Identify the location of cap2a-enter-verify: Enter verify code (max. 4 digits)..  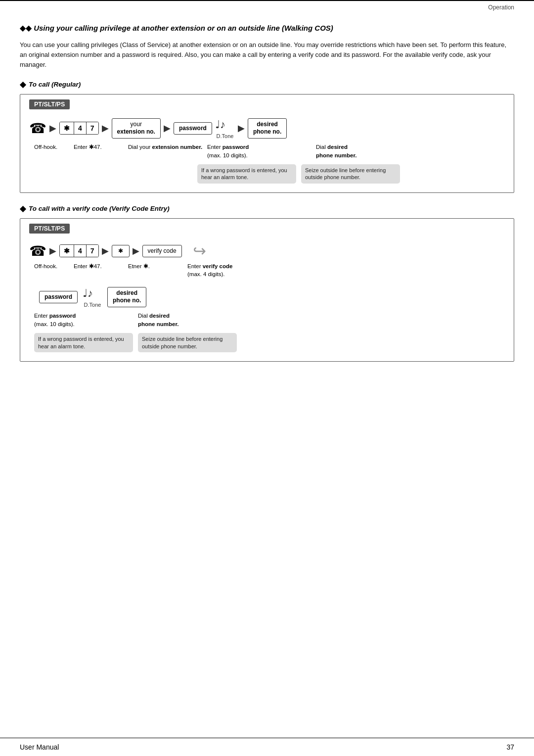
(227, 270).